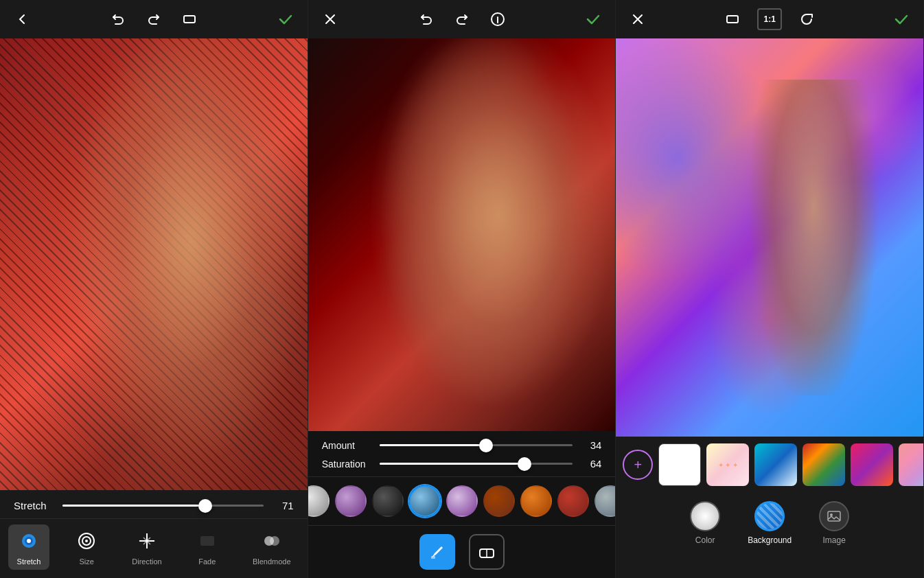 This screenshot has width=924, height=578. Describe the element at coordinates (638, 465) in the screenshot. I see `add-icon: +` at that location.